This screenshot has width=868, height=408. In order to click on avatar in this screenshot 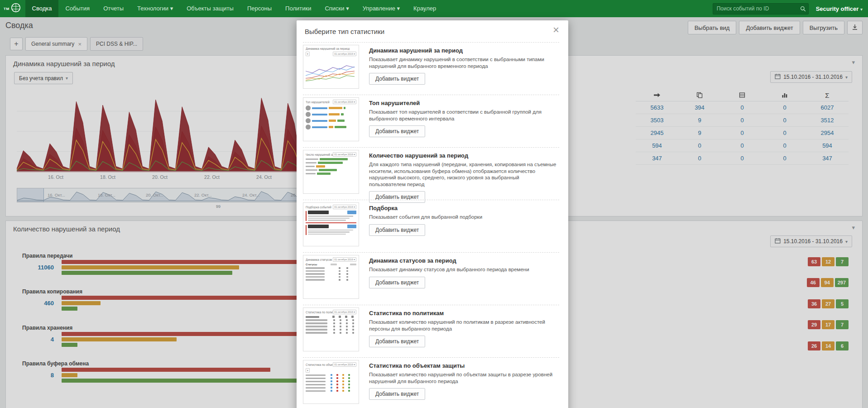, I will do `click(308, 127)`.